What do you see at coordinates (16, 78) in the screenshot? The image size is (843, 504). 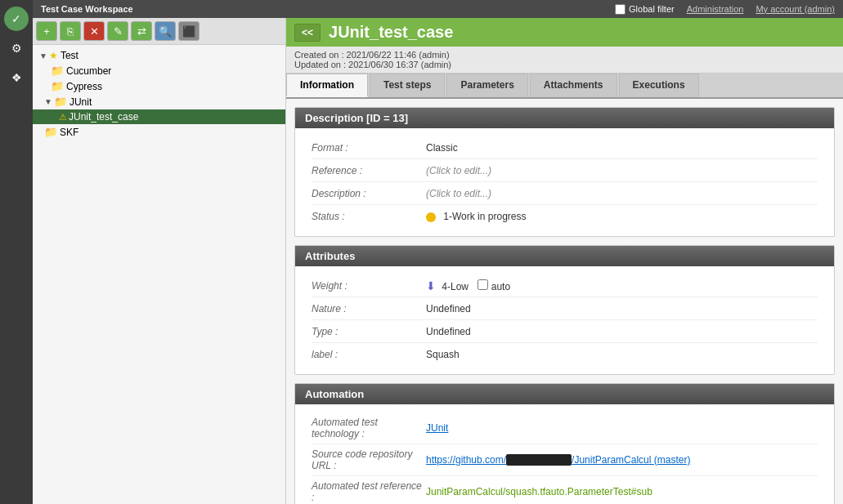 I see `sidebar-icon-grid: ❖` at bounding box center [16, 78].